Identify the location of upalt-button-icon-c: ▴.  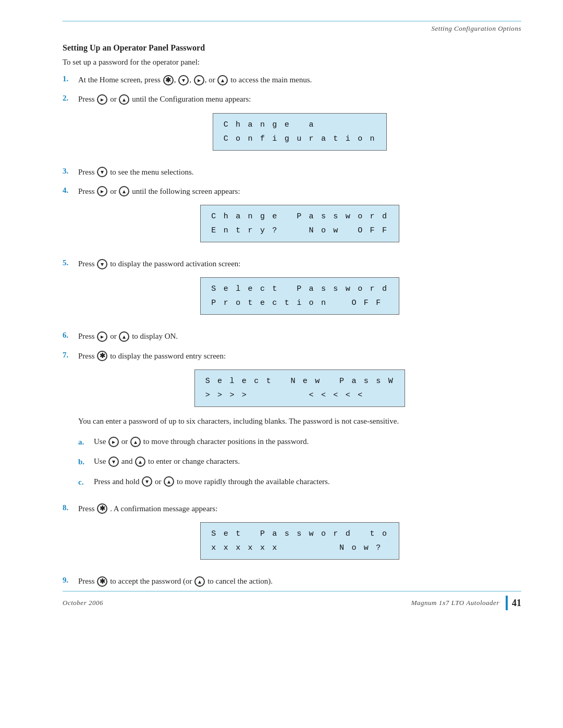
(169, 482).